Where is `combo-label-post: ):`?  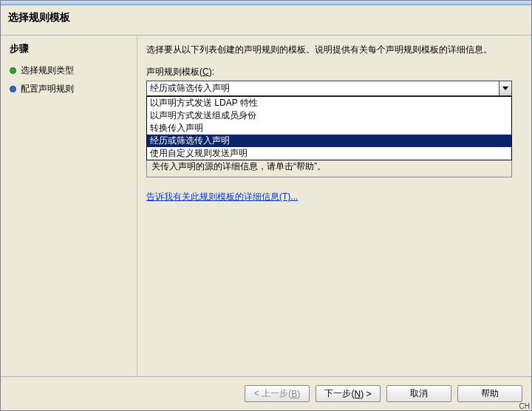 combo-label-post: ): is located at coordinates (211, 72).